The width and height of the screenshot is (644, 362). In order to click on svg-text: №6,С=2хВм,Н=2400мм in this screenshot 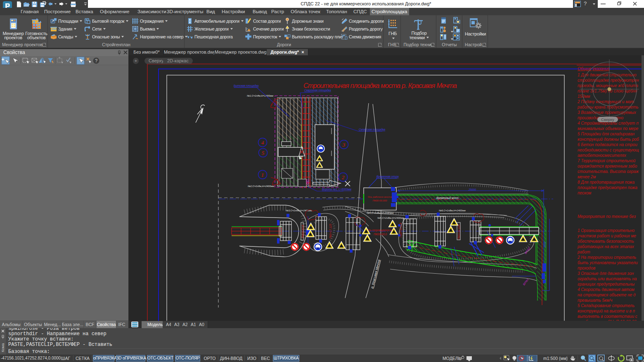, I will do `click(452, 211)`.